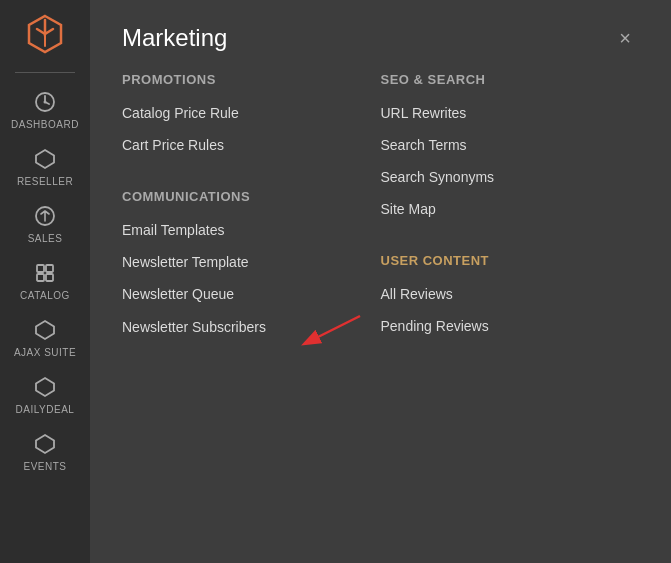 The height and width of the screenshot is (563, 671). What do you see at coordinates (45, 394) in the screenshot?
I see `sidebar-item-dailydeal: DAILYDEAL` at bounding box center [45, 394].